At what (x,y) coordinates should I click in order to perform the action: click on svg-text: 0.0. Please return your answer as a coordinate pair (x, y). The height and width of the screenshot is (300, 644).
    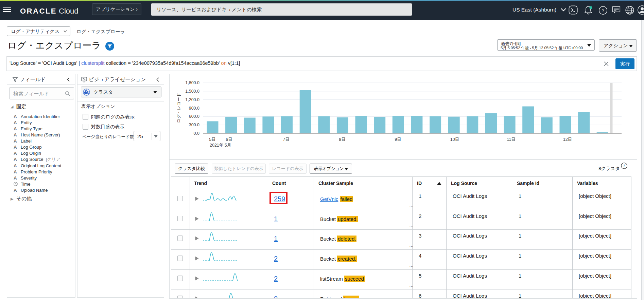
    Looking at the image, I should click on (196, 133).